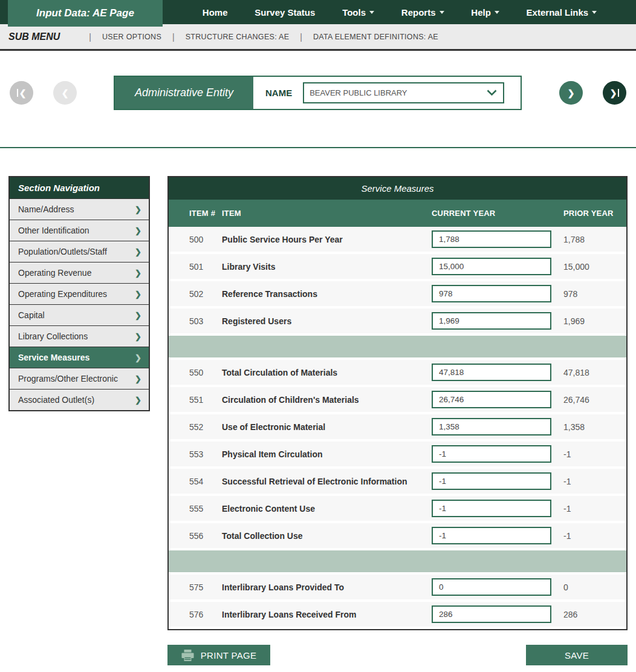 The image size is (636, 672). What do you see at coordinates (79, 272) in the screenshot?
I see `sidebar-item-operating-revenue: Operating Revenue ❯` at bounding box center [79, 272].